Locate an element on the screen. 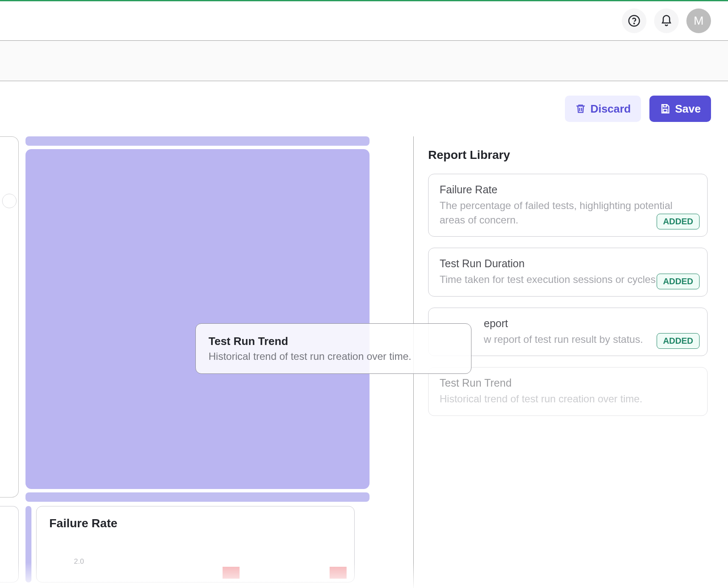 The height and width of the screenshot is (588, 728). save-label: Save is located at coordinates (688, 109).